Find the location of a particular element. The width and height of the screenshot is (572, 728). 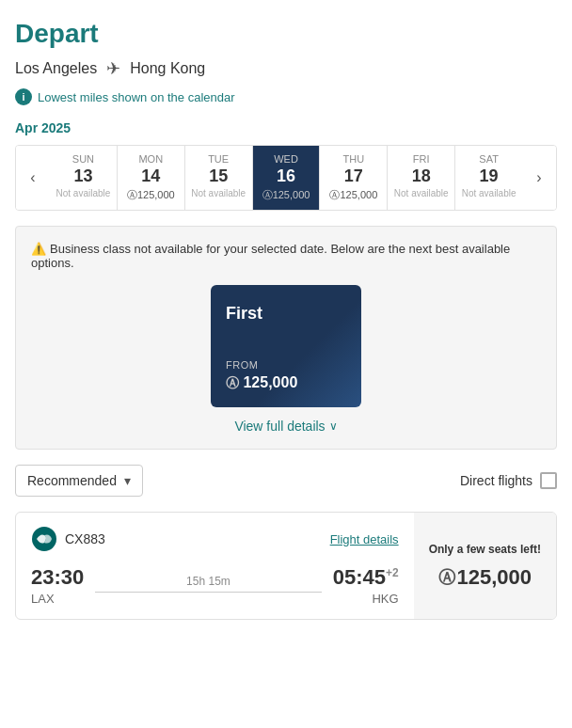

airline-row: CX883 is located at coordinates (68, 539).